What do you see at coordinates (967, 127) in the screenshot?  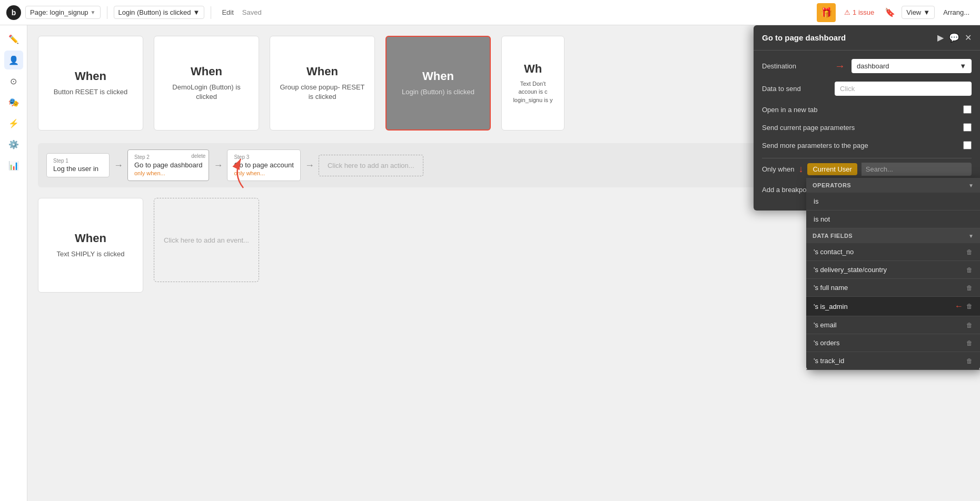 I see `send-current-params-checkbox` at bounding box center [967, 127].